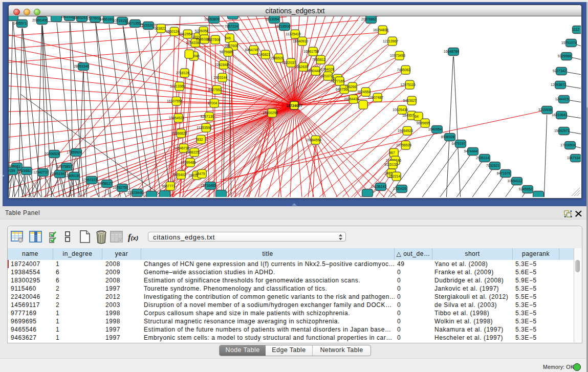 This screenshot has height=372, width=588. I want to click on svg-text: 252214, so click(395, 176).